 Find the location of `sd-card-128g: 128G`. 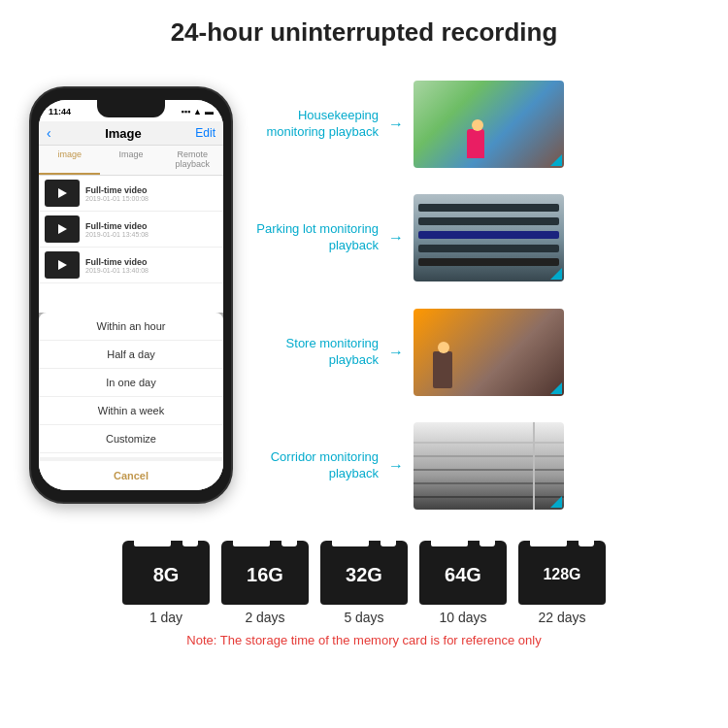

sd-card-128g: 128G is located at coordinates (562, 573).